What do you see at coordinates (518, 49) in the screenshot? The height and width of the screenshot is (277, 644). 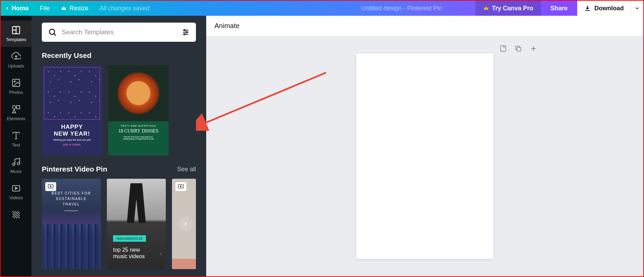 I see `page-controls` at bounding box center [518, 49].